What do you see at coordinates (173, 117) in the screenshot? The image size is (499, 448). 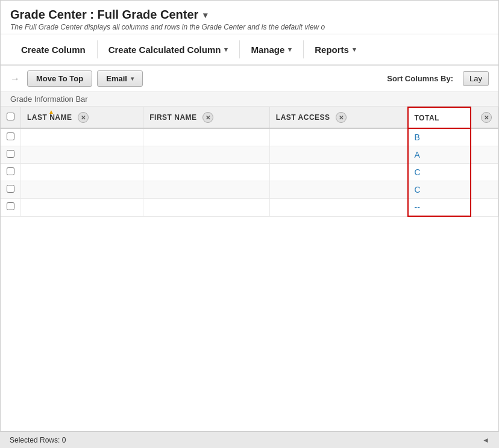 I see `first-name-label: FIRST NAME` at bounding box center [173, 117].